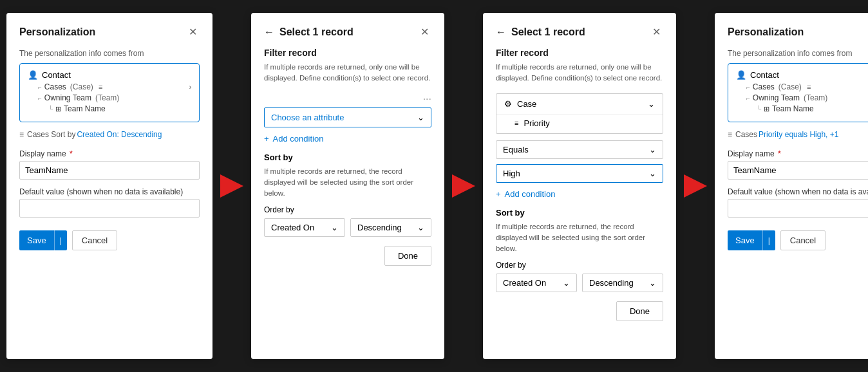 This screenshot has height=372, width=868. I want to click on display-name-label: Display name *, so click(109, 154).